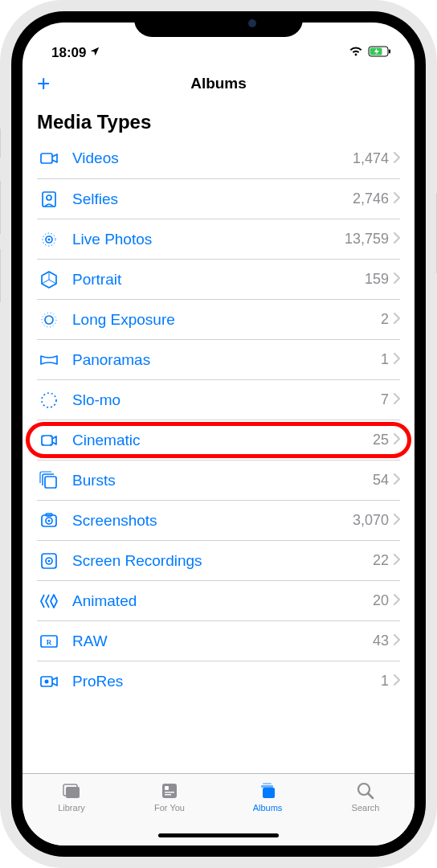  Describe the element at coordinates (381, 561) in the screenshot. I see `row-count: 22` at that location.